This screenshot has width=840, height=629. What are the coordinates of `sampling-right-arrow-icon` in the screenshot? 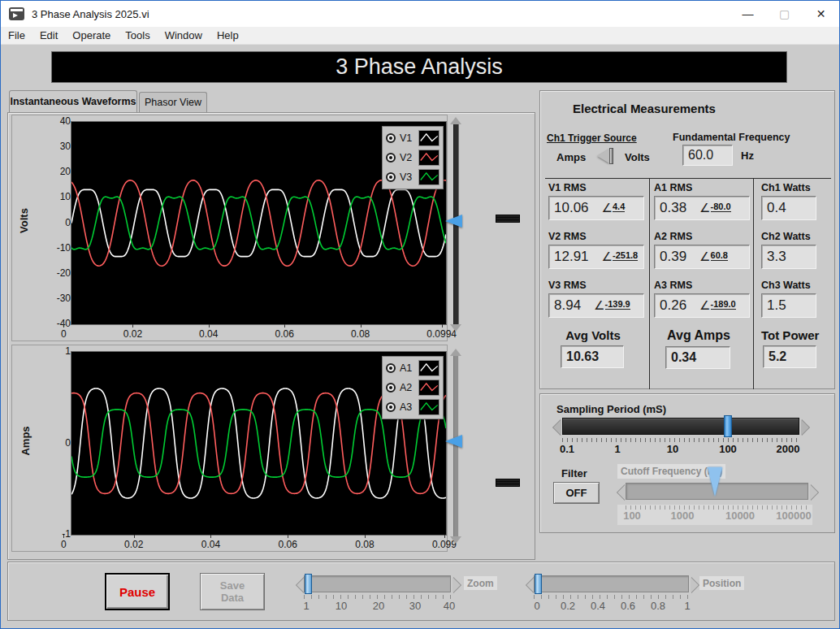 It's located at (805, 427).